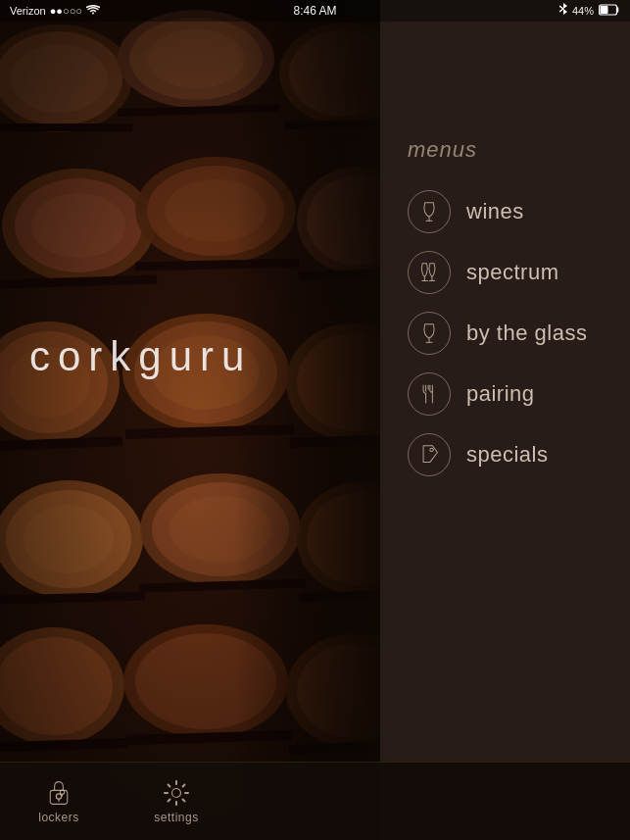 The height and width of the screenshot is (840, 630). Describe the element at coordinates (176, 793) in the screenshot. I see `gear-icon` at that location.